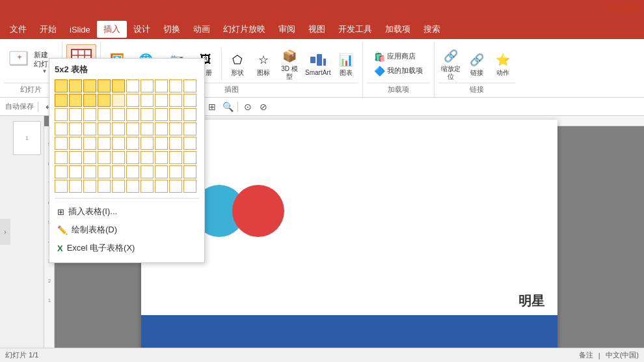  What do you see at coordinates (477, 64) in the screenshot?
I see `link-button: 🔗 链接` at bounding box center [477, 64].